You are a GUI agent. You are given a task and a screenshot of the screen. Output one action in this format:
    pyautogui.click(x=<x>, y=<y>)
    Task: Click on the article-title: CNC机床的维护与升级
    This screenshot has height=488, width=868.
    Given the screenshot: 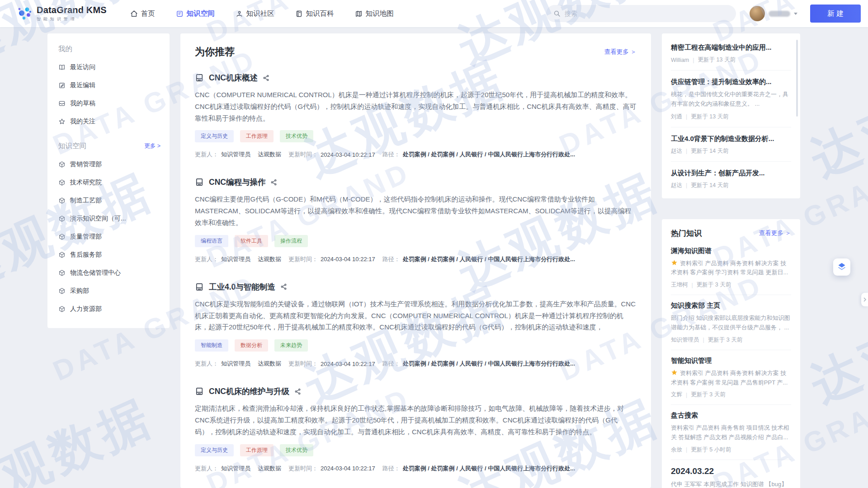 What is the action you would take?
    pyautogui.click(x=249, y=391)
    